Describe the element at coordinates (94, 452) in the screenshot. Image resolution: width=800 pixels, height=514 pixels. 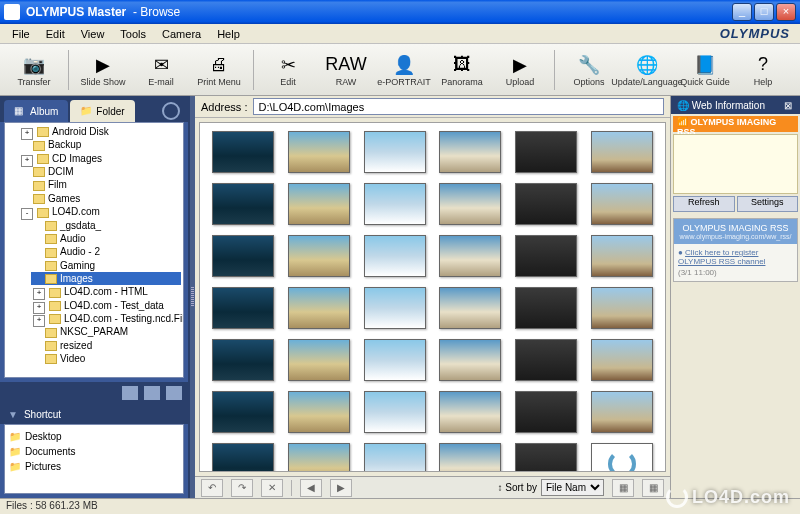
I see `shortcut-documents: Documents` at that location.